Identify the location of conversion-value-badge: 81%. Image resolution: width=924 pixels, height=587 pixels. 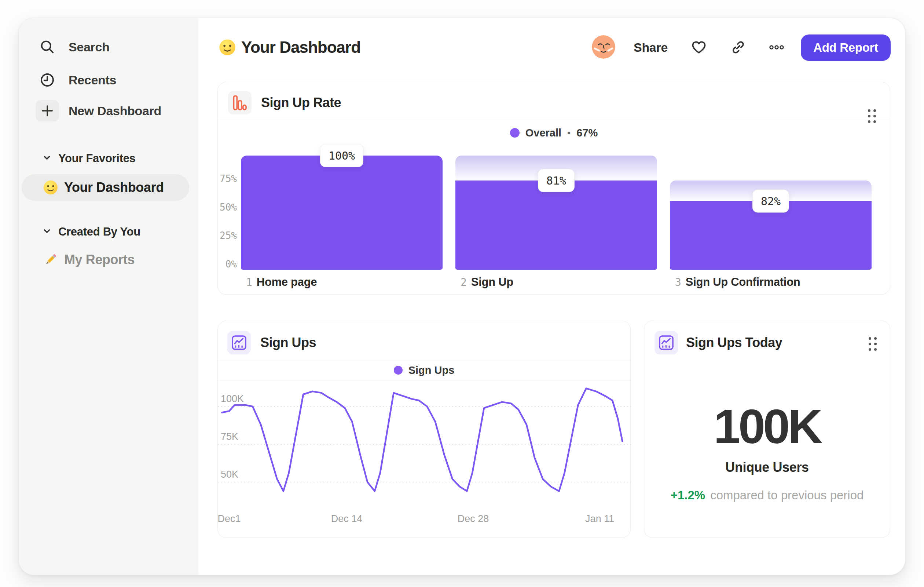
(556, 181).